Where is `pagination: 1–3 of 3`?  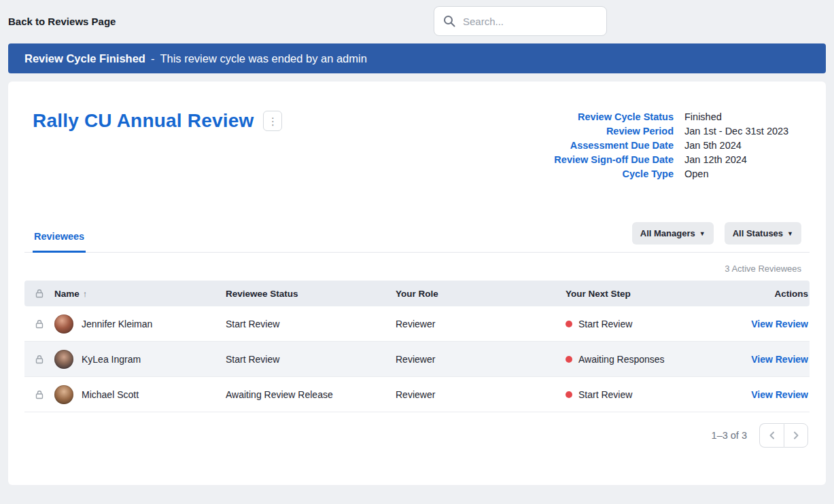
pagination: 1–3 of 3 is located at coordinates (417, 435).